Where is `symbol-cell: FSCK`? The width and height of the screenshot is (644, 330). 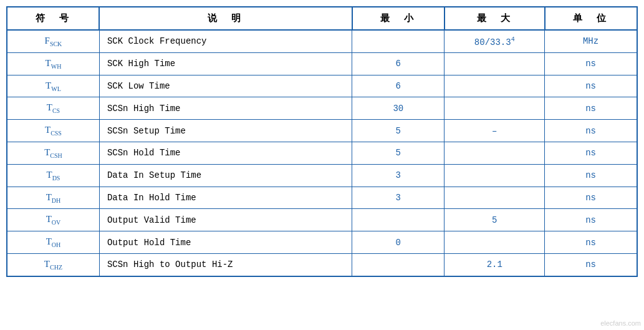
symbol-cell: FSCK is located at coordinates (53, 41).